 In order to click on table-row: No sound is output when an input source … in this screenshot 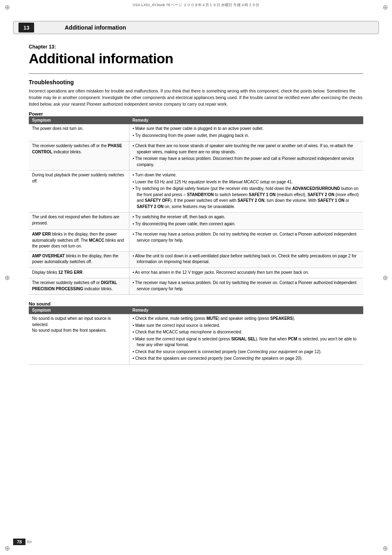, I will do `click(196, 339)`.